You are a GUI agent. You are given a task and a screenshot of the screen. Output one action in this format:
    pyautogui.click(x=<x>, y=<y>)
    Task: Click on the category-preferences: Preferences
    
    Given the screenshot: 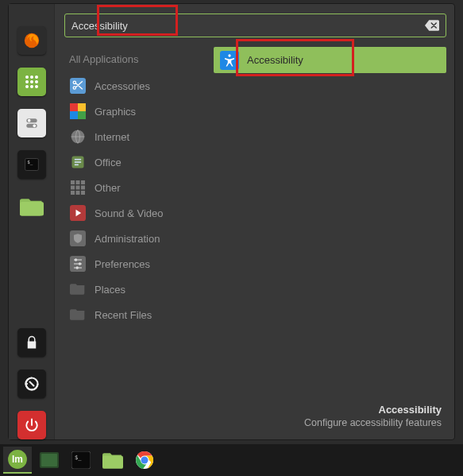 What is the action you would take?
    pyautogui.click(x=135, y=264)
    